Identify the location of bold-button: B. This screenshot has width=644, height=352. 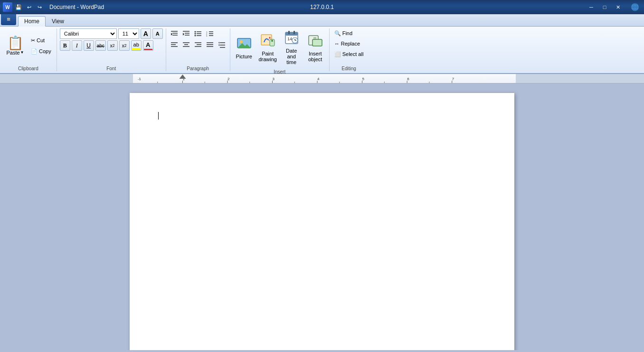
(65, 46).